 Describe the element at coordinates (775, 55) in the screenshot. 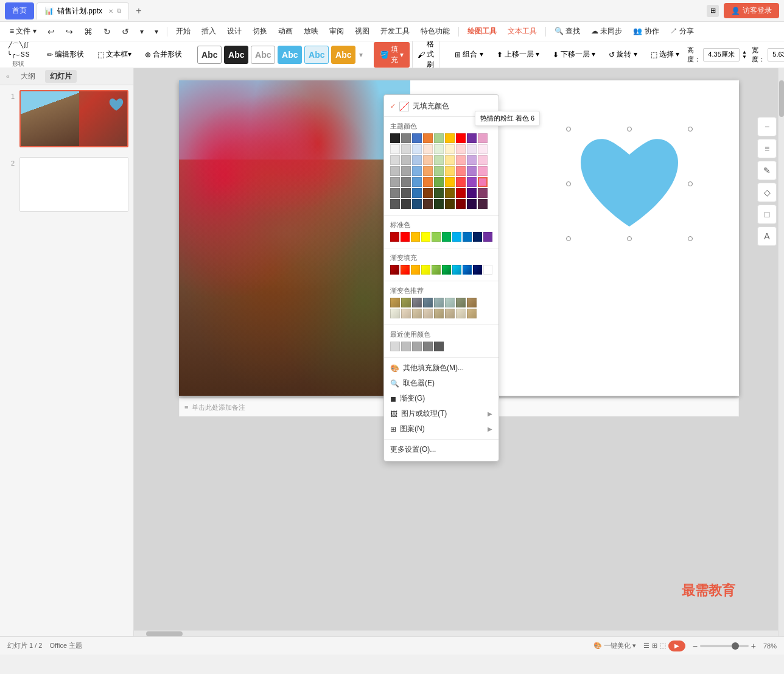

I see `width-input` at that location.